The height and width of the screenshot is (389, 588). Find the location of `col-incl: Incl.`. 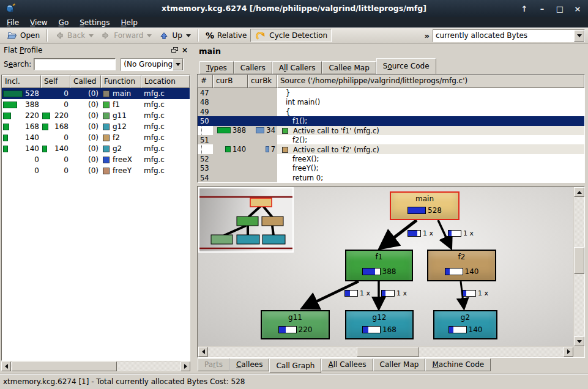

col-incl: Incl. is located at coordinates (21, 82).